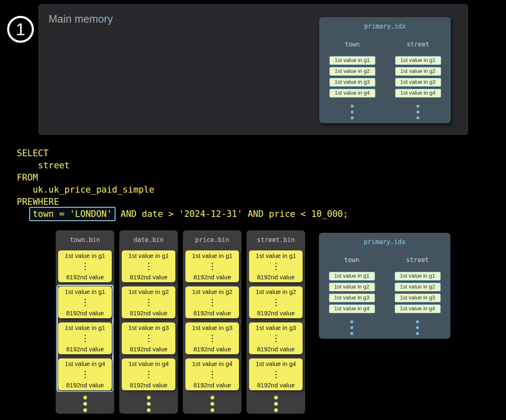  I want to click on granule-first-value: 1st value in g4, so click(213, 363).